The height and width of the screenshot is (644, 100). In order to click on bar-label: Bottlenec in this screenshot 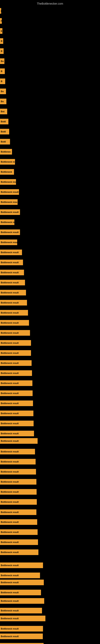, I will do `click(6, 152)`.